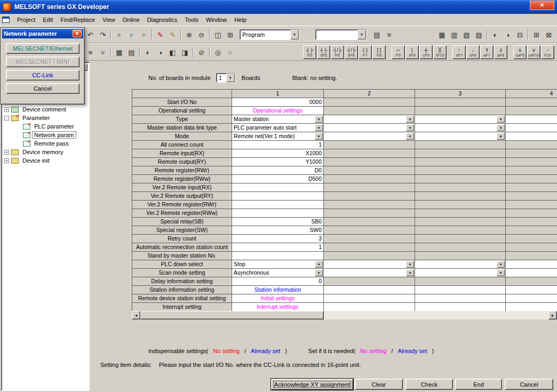 This screenshot has width=557, height=392. Describe the element at coordinates (185, 52) in the screenshot. I see `write-mode-icon: ◨` at that location.